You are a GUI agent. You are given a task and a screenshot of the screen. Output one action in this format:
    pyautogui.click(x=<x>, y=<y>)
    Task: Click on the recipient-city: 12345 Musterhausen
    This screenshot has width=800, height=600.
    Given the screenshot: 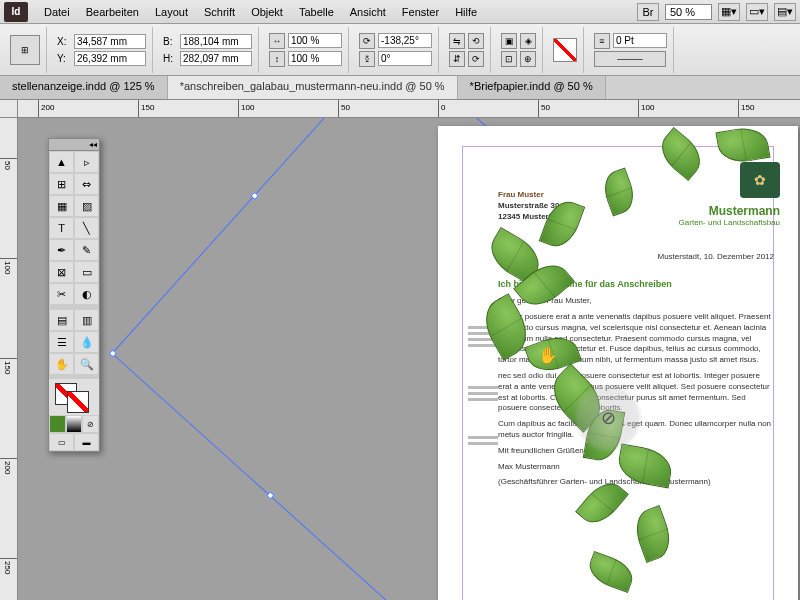 What is the action you would take?
    pyautogui.click(x=636, y=218)
    